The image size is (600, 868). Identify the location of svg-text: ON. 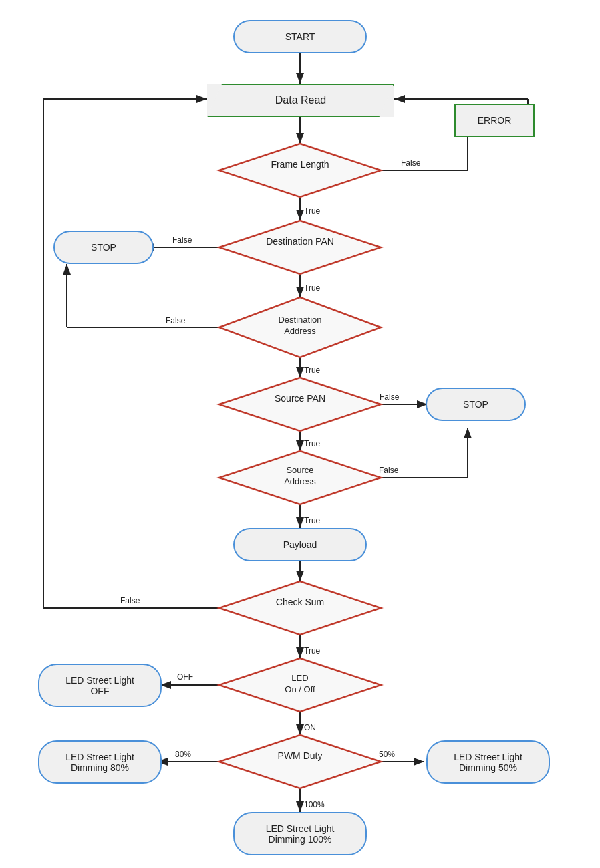
(310, 728).